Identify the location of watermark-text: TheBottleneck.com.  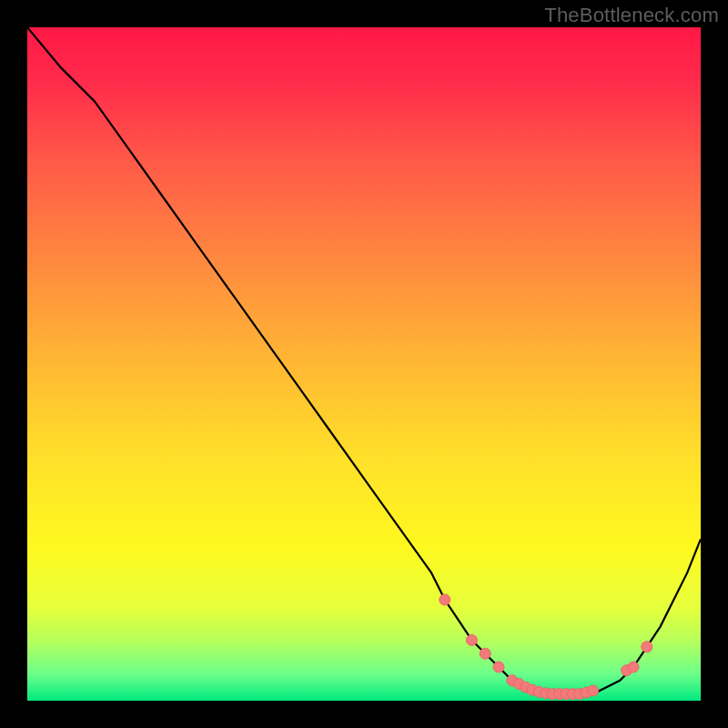
(632, 15).